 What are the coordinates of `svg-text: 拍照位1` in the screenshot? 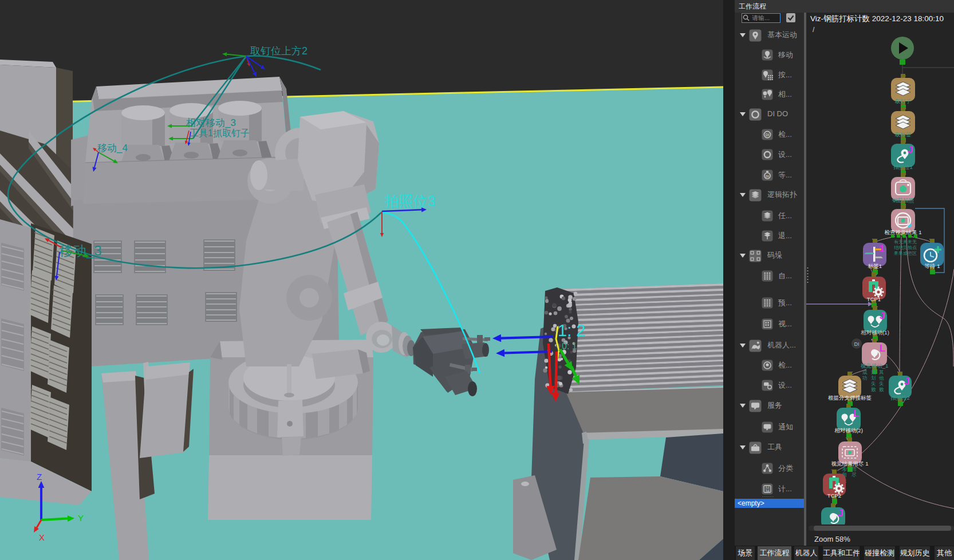 It's located at (903, 167).